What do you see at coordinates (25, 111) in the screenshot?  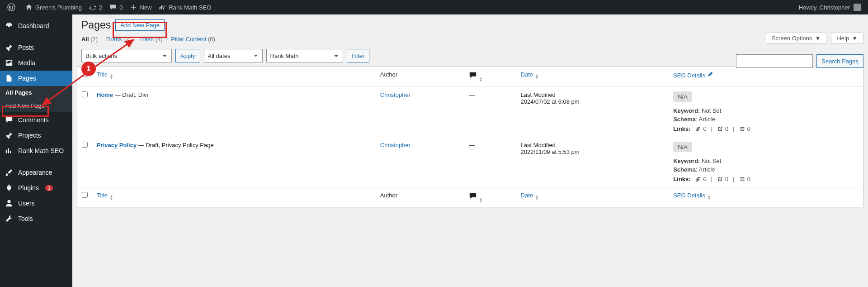 I see `annotation-box-submenu` at bounding box center [25, 111].